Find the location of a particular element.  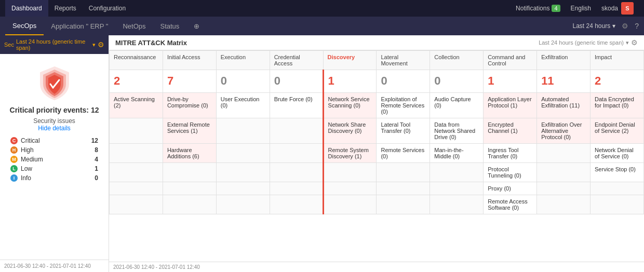

matrix-cell-0-1: Drive-by Compromise (0) is located at coordinates (189, 106).